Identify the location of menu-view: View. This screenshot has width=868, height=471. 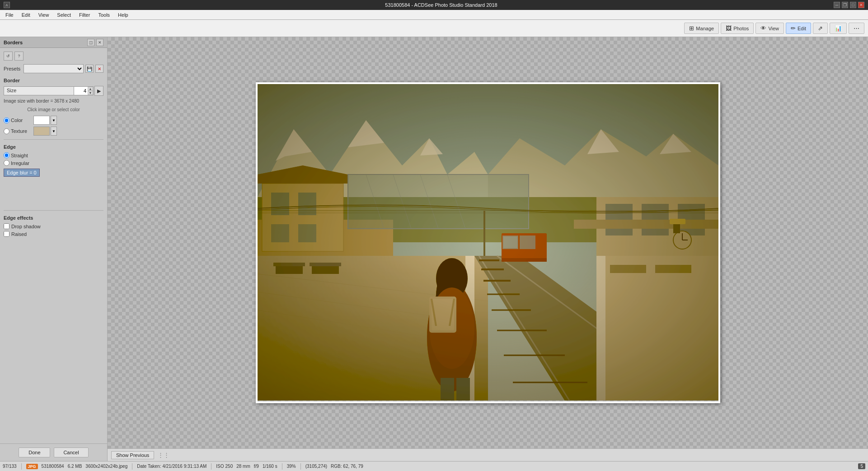
(44, 15).